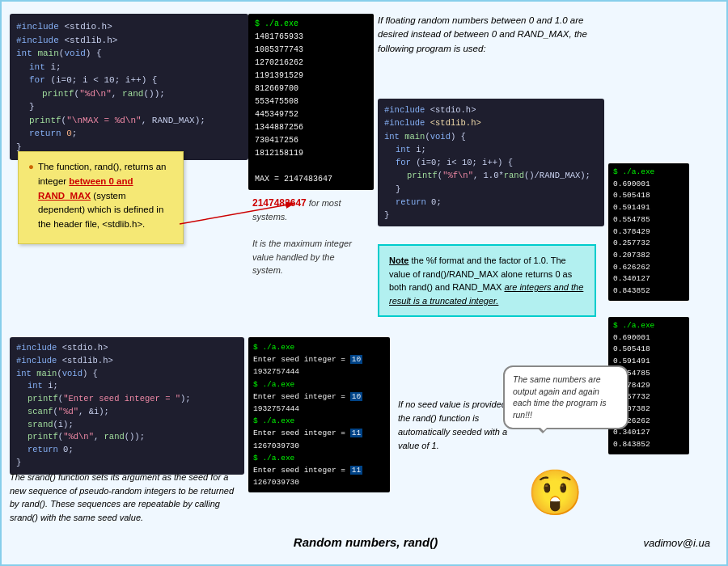  I want to click on code-line: printf("%f\n", 1.0*rand()/RAND_MAX);, so click(491, 175).